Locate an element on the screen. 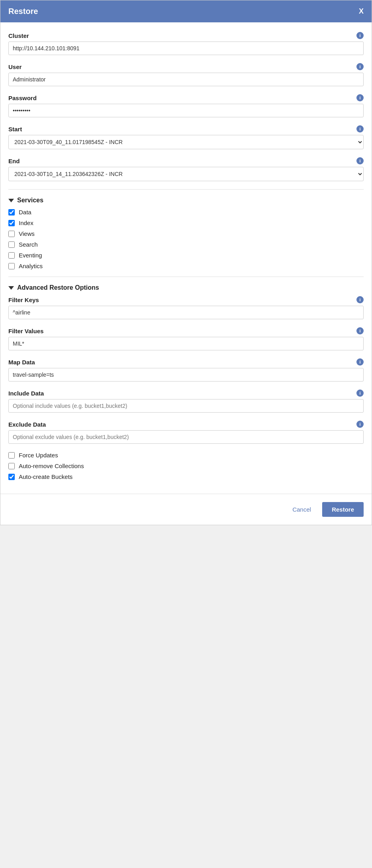 The height and width of the screenshot is (868, 372). services-checkboxes: DataIndexViewsSearchEventingAnalytics is located at coordinates (186, 239).